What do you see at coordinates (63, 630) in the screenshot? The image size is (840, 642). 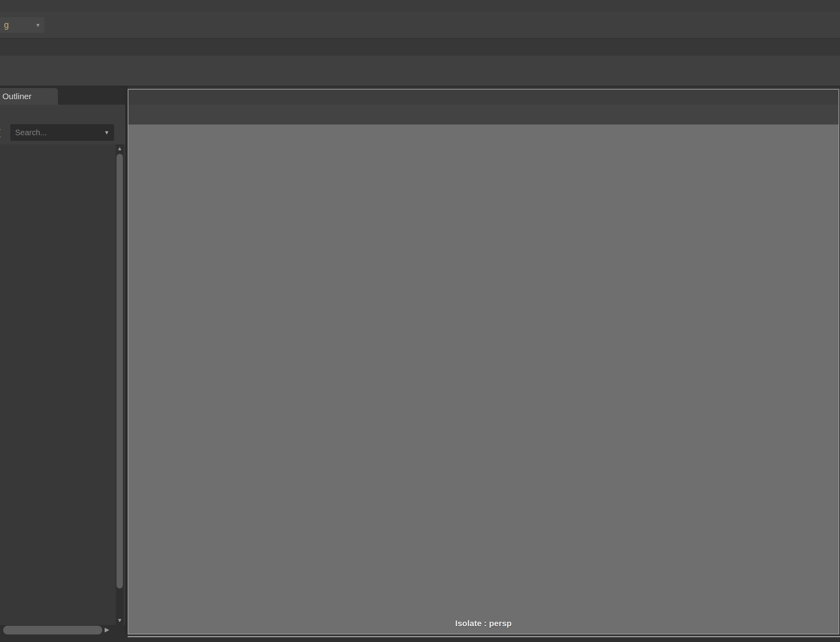 I see `outliner-horizontal-scrollbar: ▶` at bounding box center [63, 630].